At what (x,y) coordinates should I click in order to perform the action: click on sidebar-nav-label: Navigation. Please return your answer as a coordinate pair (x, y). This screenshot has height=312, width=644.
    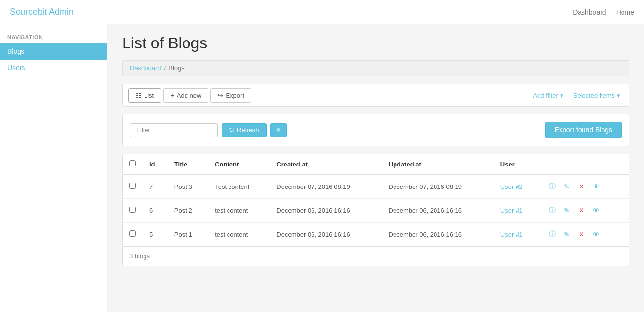
    Looking at the image, I should click on (54, 36).